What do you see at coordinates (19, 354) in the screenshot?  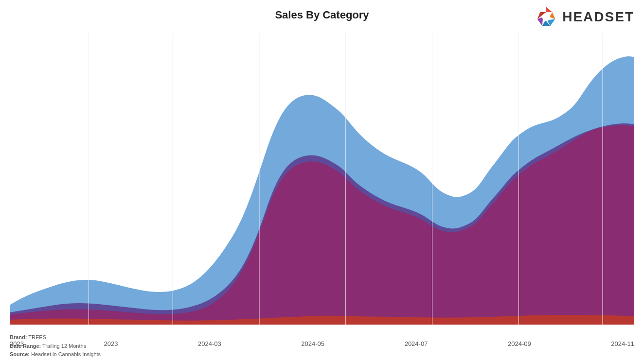 I see `source-label: Source:` at bounding box center [19, 354].